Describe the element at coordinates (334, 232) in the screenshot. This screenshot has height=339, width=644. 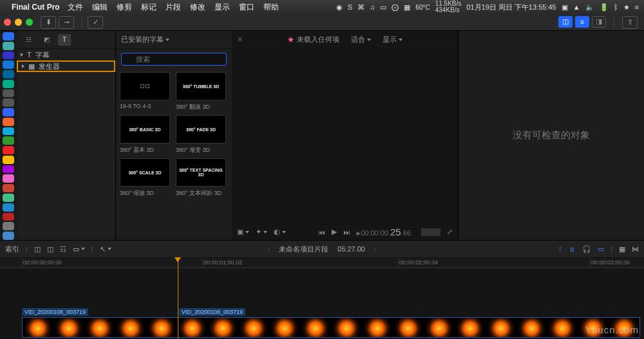
I see `play-icon: ▶` at that location.